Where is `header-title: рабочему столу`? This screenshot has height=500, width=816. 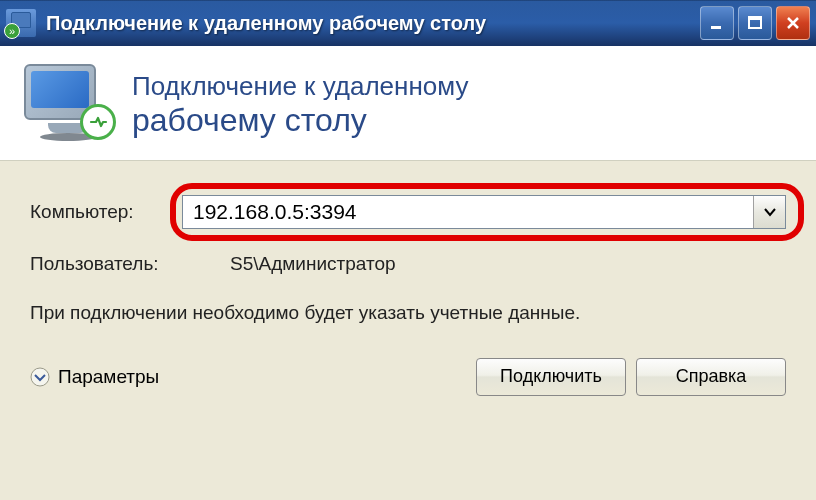 header-title: рабочему столу is located at coordinates (462, 120).